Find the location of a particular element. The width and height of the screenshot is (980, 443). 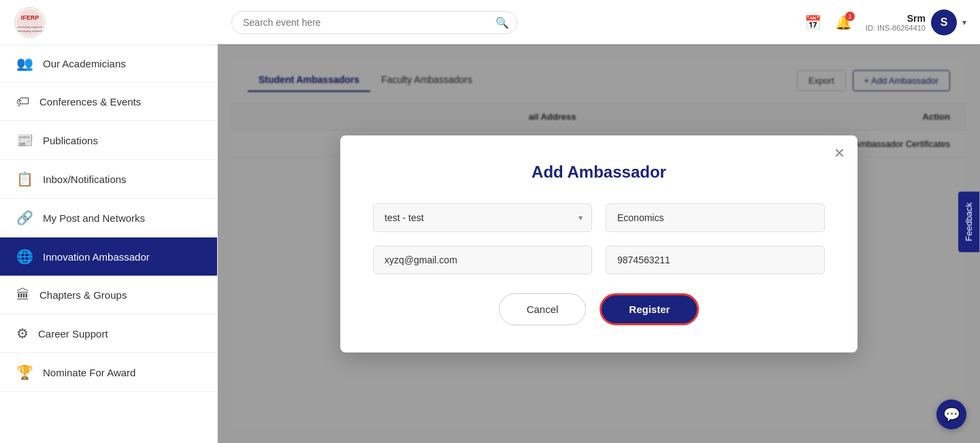

sidebar-item-conferences-events: 🏷 Conferences & Events is located at coordinates (109, 102).